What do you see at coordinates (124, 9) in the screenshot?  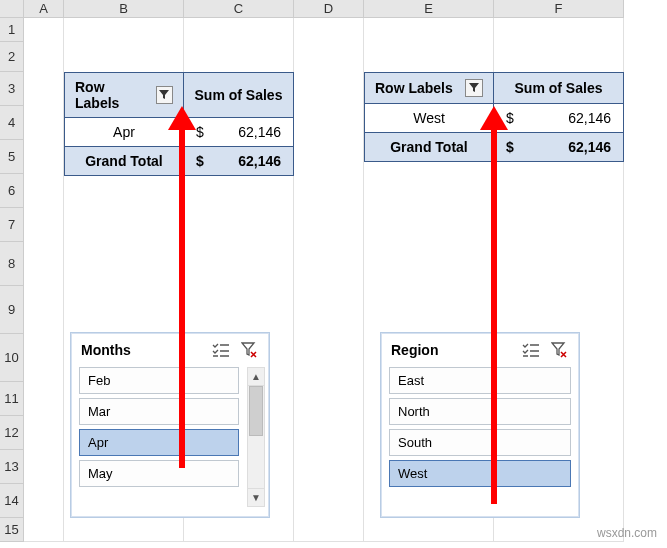 I see `col-B: B` at bounding box center [124, 9].